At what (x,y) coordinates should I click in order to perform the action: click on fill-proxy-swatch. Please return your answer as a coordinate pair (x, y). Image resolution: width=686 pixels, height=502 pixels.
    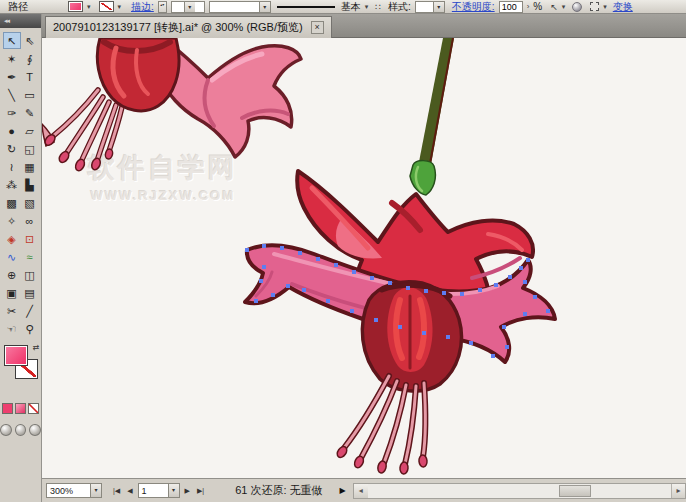
    Looking at the image, I should click on (16, 356).